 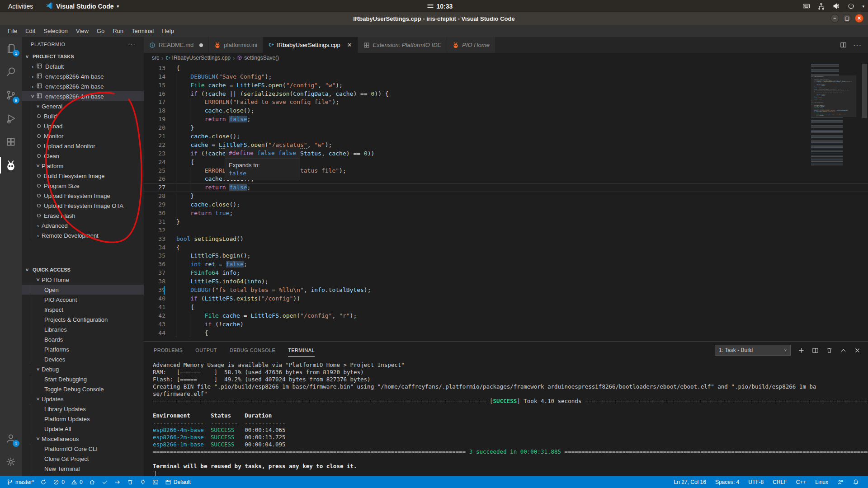 What do you see at coordinates (834, 6) in the screenshot?
I see `system-tray: ▾` at bounding box center [834, 6].